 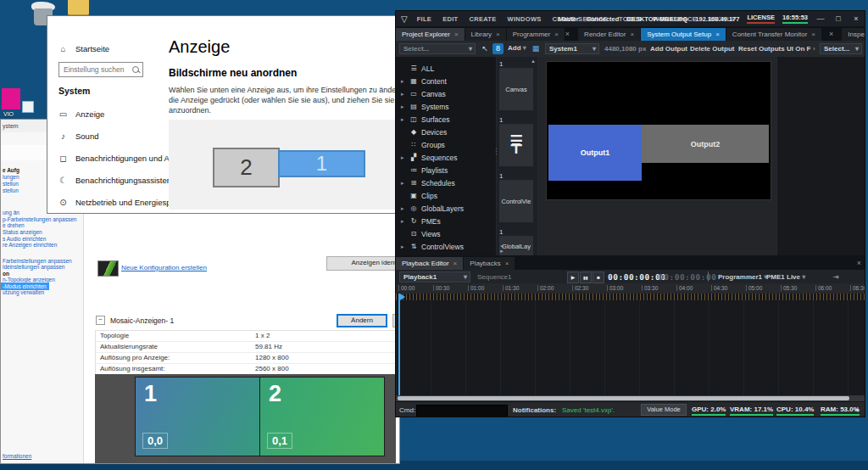 I want to click on nav-link: p-Farbeinstellungen anpassen, so click(x=39, y=219).